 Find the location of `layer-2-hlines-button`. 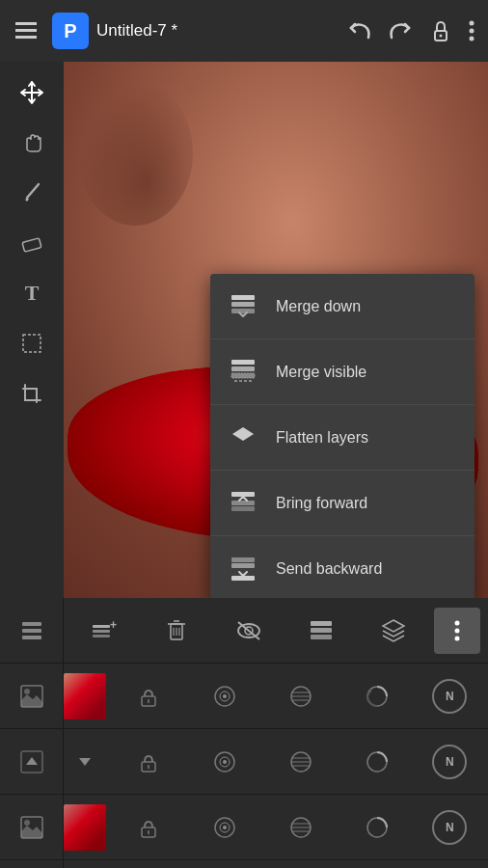

layer-2-hlines-button is located at coordinates (301, 762).